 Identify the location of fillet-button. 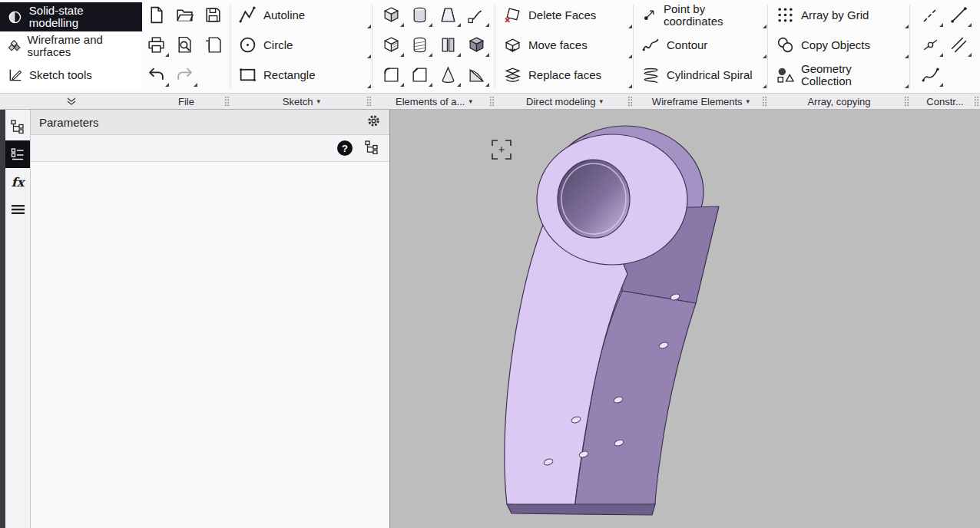
(392, 75).